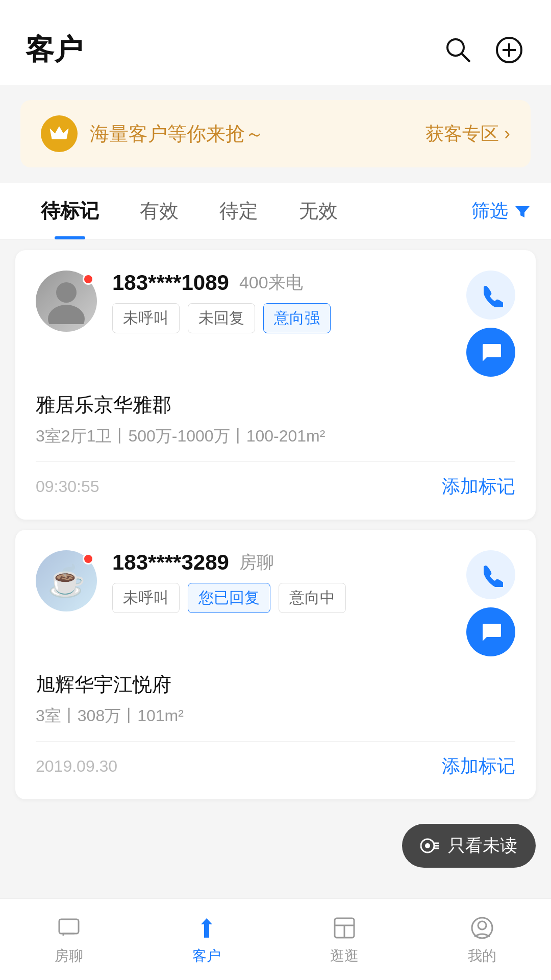 Image resolution: width=551 pixels, height=980 pixels. What do you see at coordinates (276, 487) in the screenshot?
I see `card-bottom: 09:30:55 添加标记` at bounding box center [276, 487].